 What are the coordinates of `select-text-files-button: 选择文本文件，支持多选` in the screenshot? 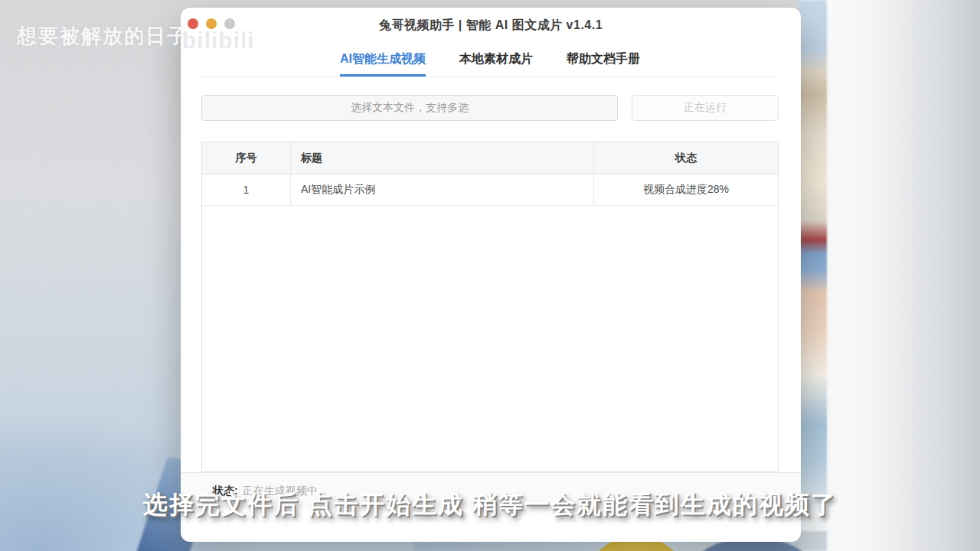 It's located at (410, 108).